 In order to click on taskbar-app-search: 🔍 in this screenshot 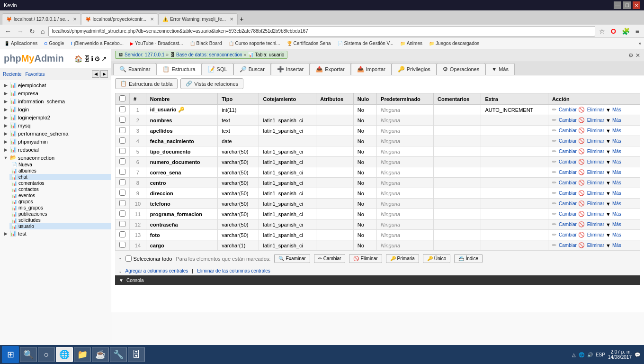, I will do `click(28, 355)`.